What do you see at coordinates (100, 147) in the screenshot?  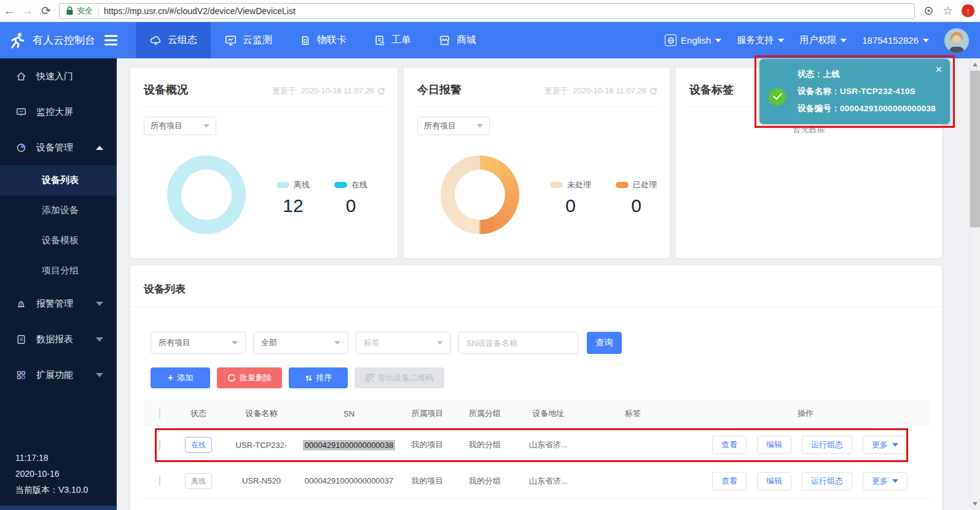 I see `chevron-up-icon` at bounding box center [100, 147].